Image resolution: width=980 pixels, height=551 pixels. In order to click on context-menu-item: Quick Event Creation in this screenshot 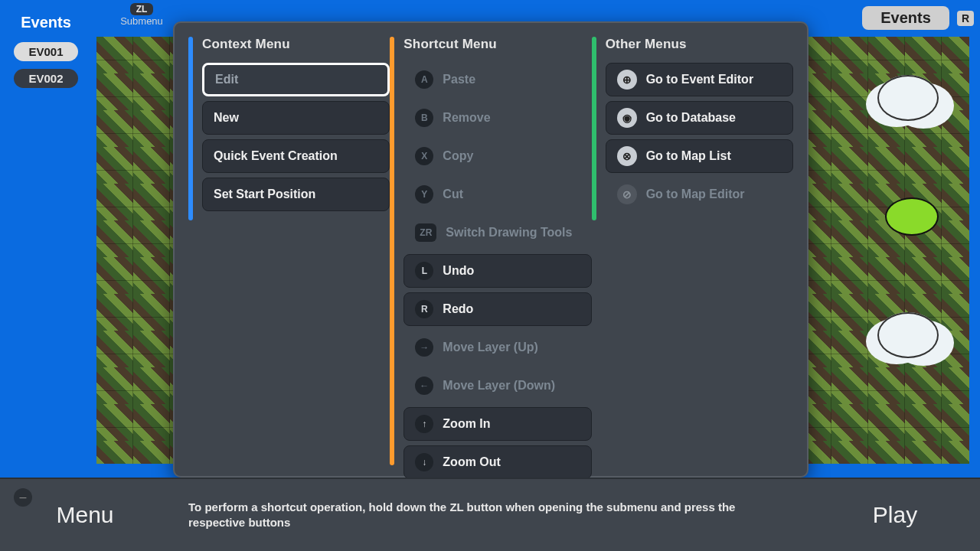, I will do `click(296, 156)`.